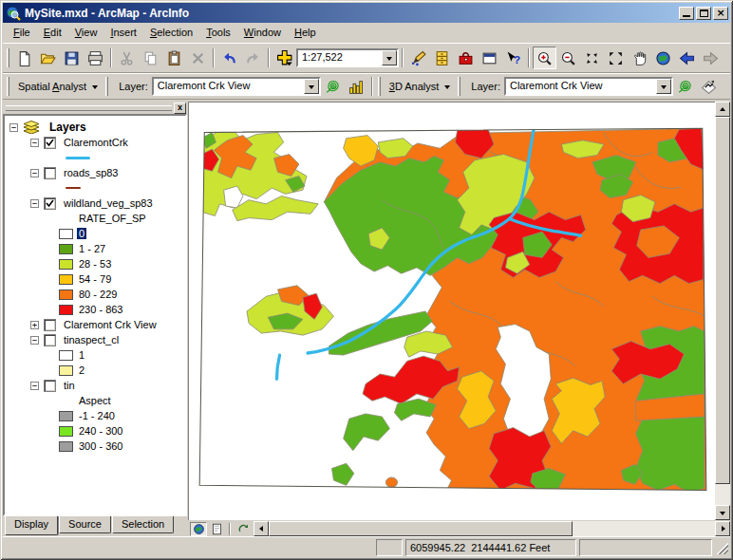 This screenshot has width=733, height=560. I want to click on scroll-left-button, so click(261, 529).